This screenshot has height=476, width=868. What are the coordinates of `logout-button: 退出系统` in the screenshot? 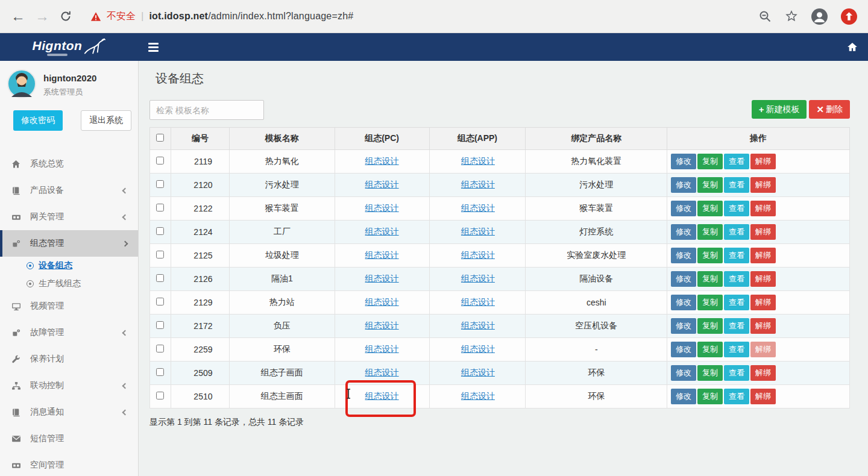 It's located at (106, 121).